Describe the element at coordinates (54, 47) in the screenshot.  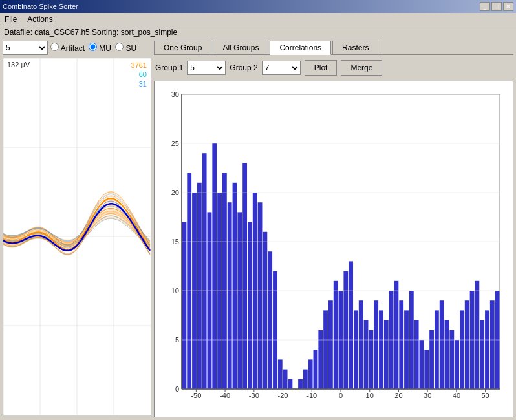
I see `artifact-radio` at that location.